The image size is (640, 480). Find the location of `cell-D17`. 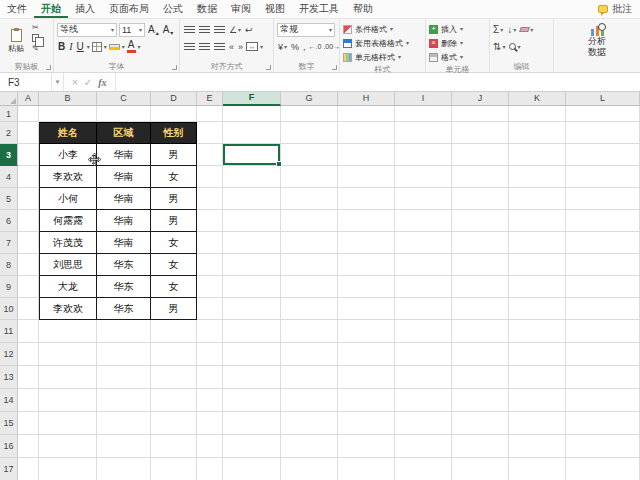

cell-D17 is located at coordinates (174, 469).